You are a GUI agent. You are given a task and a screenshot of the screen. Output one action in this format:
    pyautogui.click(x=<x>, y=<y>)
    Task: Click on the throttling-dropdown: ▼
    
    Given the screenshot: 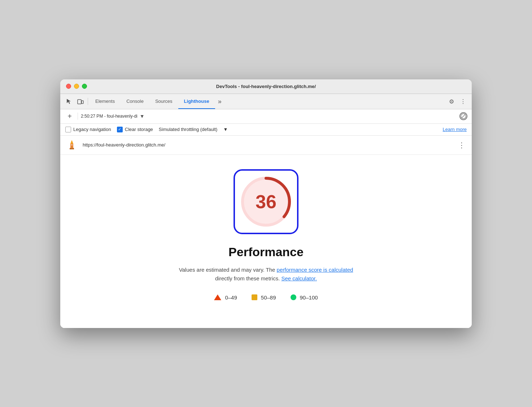 What is the action you would take?
    pyautogui.click(x=225, y=129)
    